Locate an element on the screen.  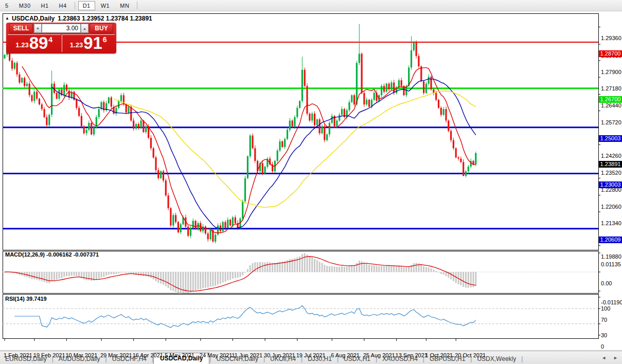
timeframe-button-h4: H4 is located at coordinates (63, 6).